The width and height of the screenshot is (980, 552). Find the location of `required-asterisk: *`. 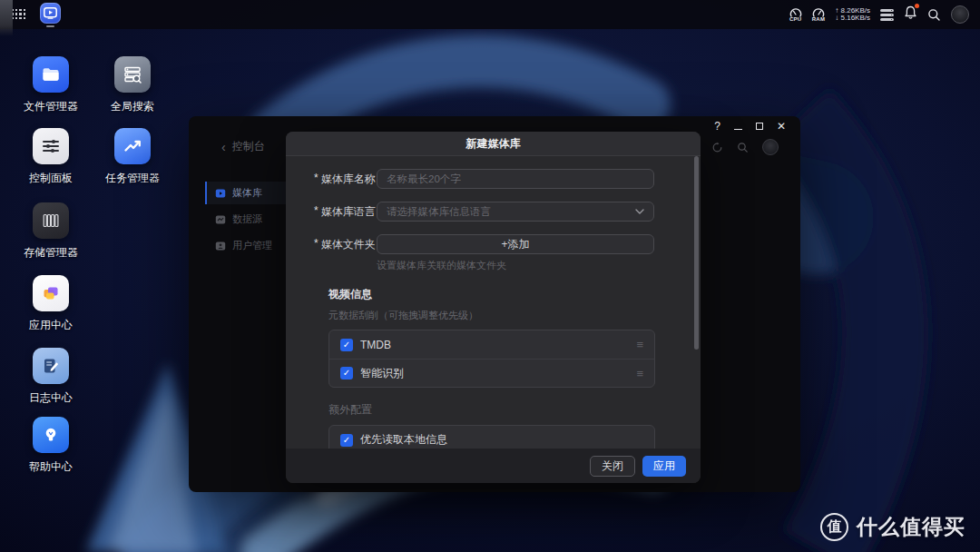

required-asterisk: * is located at coordinates (316, 212).